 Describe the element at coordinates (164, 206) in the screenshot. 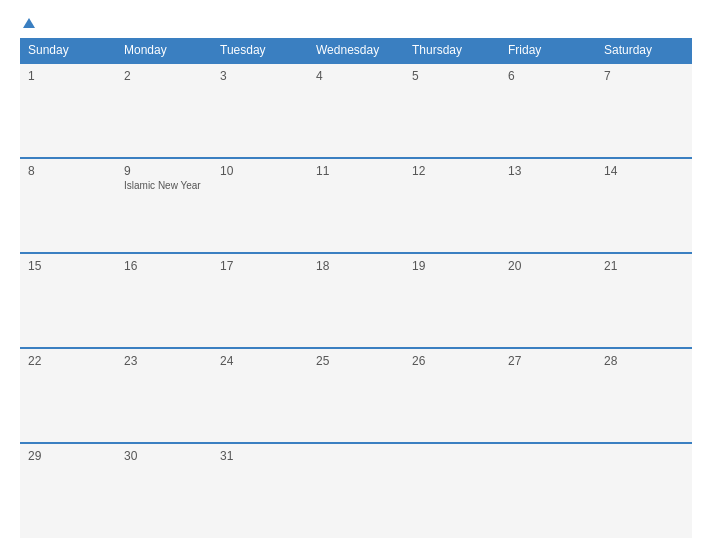

I see `day-cell: 9Islamic New Year` at that location.